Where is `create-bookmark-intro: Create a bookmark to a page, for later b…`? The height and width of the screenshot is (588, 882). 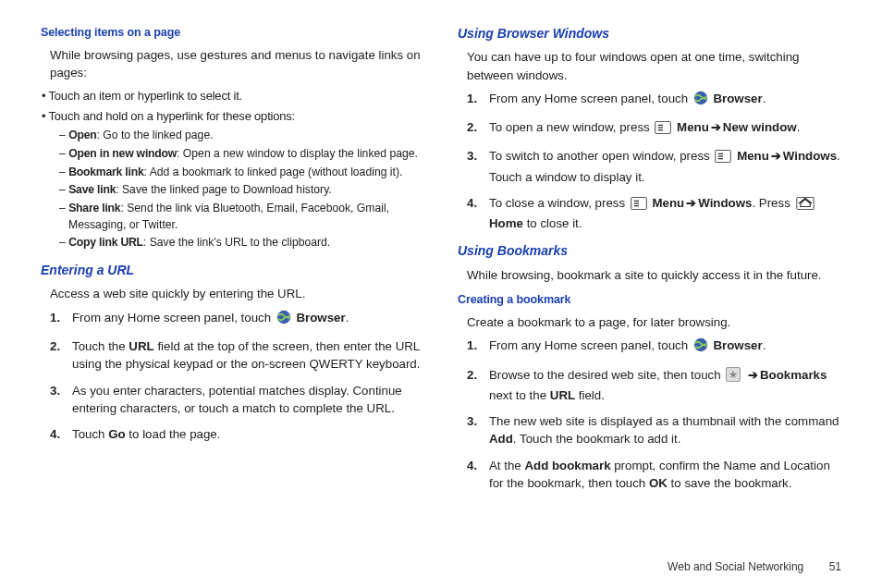
create-bookmark-intro: Create a bookmark to a page, for later b… is located at coordinates (655, 322).